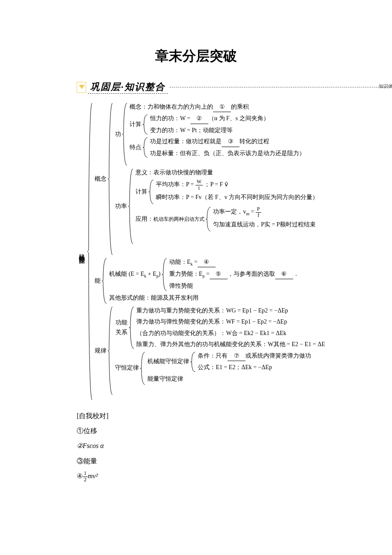  Describe the element at coordinates (264, 225) in the screenshot. I see `power-app-line2: 匀加速直线运动，P实 = P额时过程结束` at that location.